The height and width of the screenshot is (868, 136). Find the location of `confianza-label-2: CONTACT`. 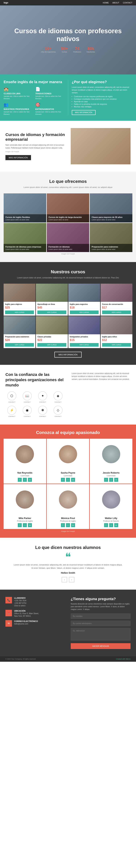

confianza-label-2: CONTACT is located at coordinates (27, 402).